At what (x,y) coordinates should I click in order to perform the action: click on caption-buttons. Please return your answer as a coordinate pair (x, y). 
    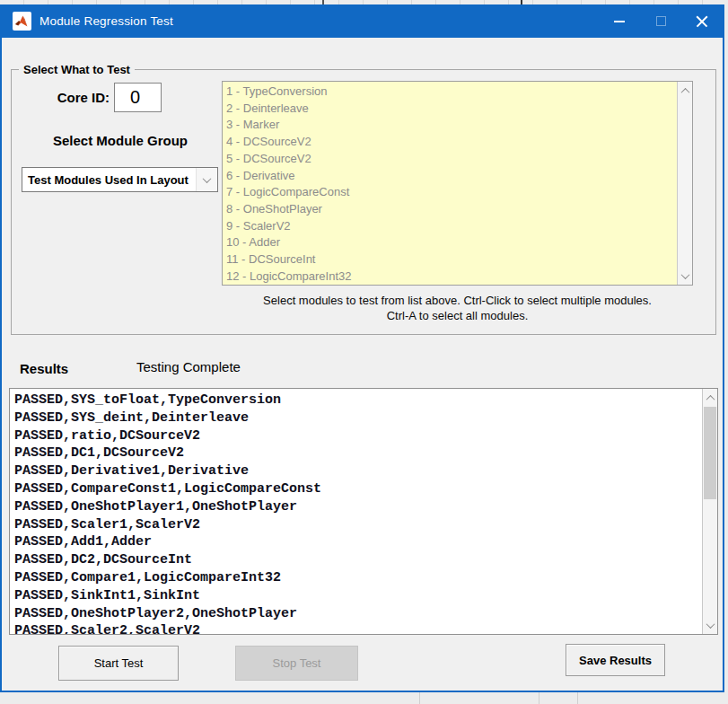
    Looking at the image, I should click on (661, 22).